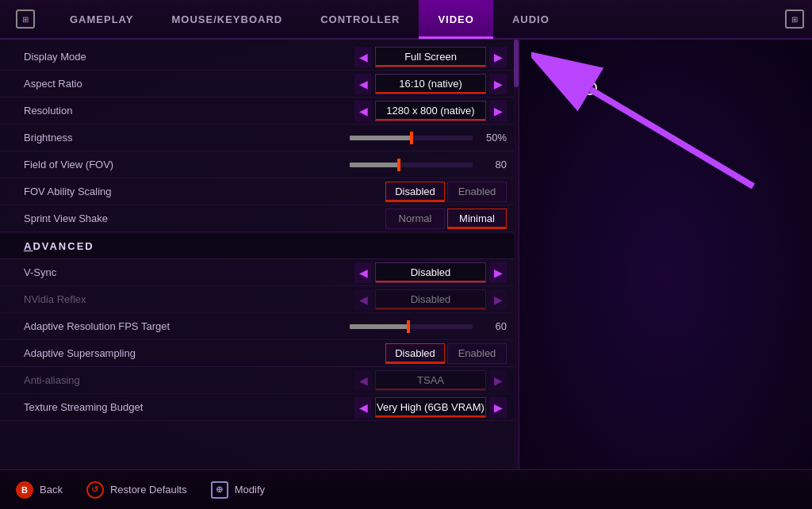 The image size is (812, 509). Describe the element at coordinates (414, 19) in the screenshot. I see `nav-tabs: GAMEPLAYMOUSE/KEYBOARDCONTROLLERVIDEOAUD…` at that location.